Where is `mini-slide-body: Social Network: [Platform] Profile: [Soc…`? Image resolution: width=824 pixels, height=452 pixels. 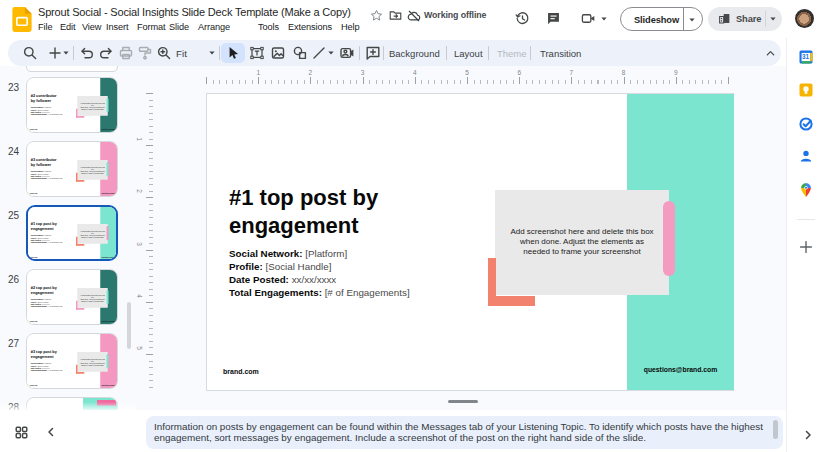
mini-slide-body: Social Network: [Platform] Profile: [Soc… is located at coordinates (47, 111).